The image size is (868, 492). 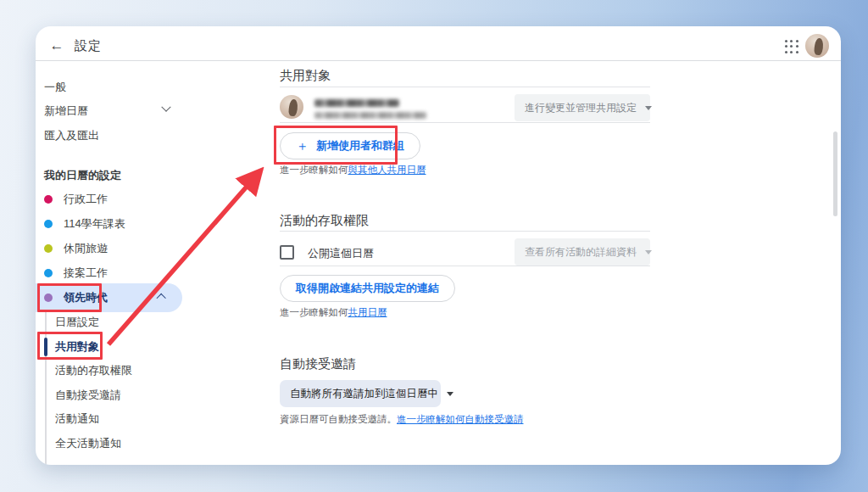 What do you see at coordinates (438, 61) in the screenshot?
I see `header-divider` at bounding box center [438, 61].